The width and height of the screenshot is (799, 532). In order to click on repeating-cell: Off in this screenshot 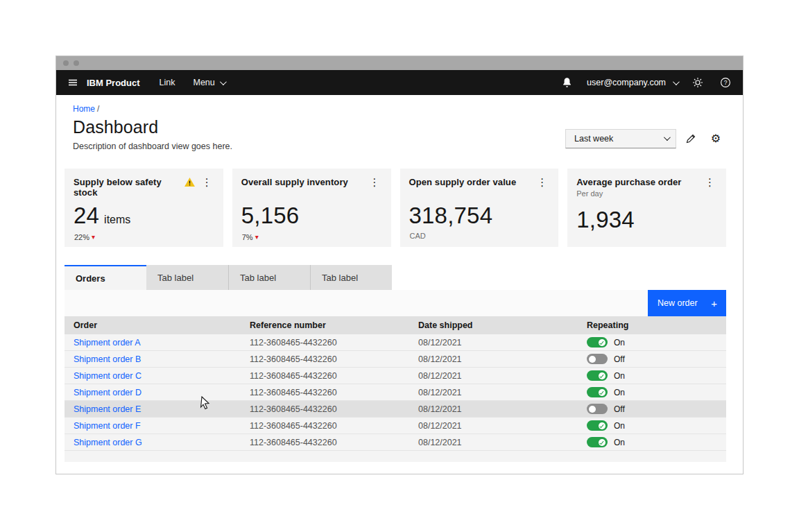, I will do `click(652, 409)`.